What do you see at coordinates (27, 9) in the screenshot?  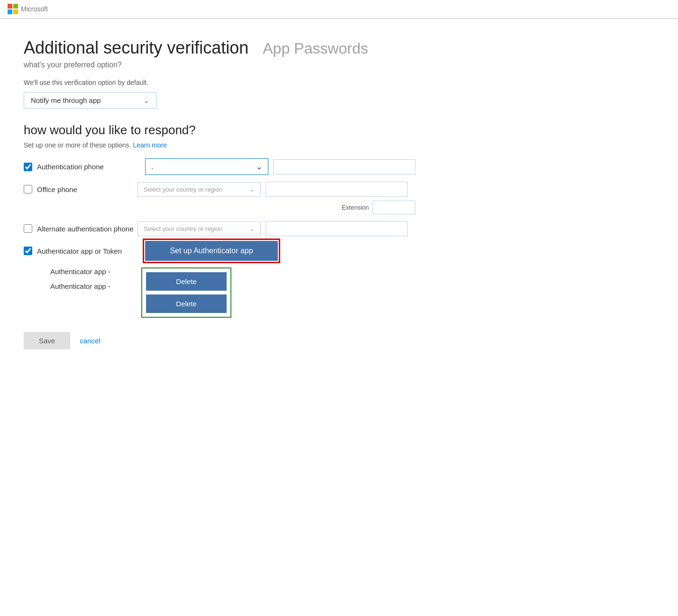 I see `microsoft-logo: Microsoft` at bounding box center [27, 9].